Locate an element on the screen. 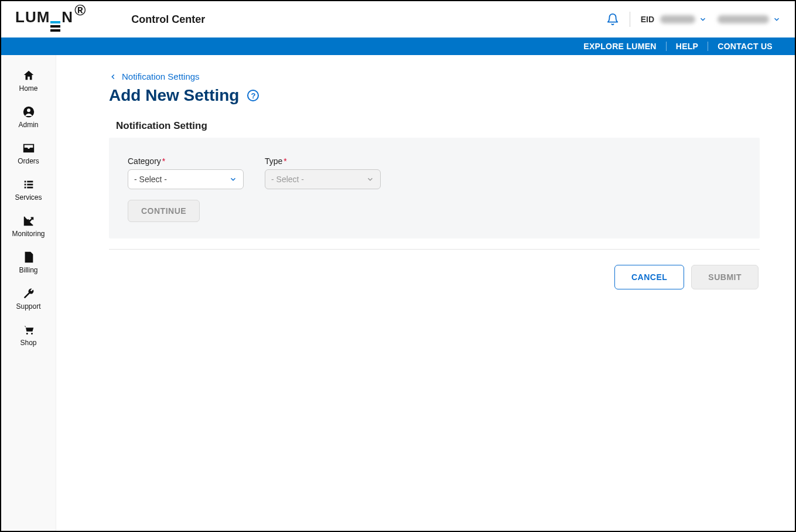  nav-help: HELP is located at coordinates (687, 46).